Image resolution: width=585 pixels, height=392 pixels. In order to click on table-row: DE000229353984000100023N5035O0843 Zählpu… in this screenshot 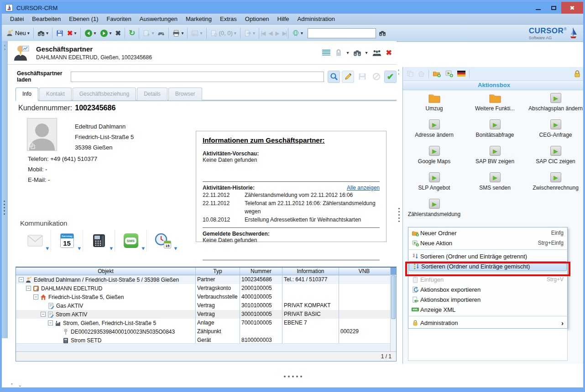, I will do `click(206, 332)`.